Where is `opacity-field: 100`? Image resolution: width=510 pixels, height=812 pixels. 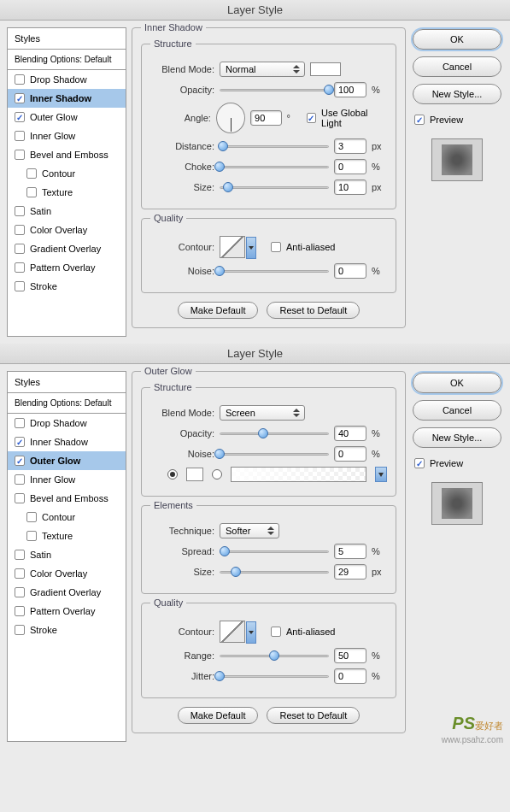 opacity-field: 100 is located at coordinates (350, 90).